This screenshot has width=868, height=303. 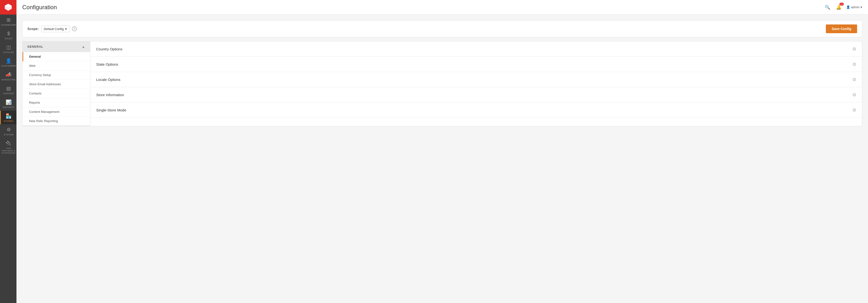 I want to click on nav-item-label: Reports, so click(x=34, y=102).